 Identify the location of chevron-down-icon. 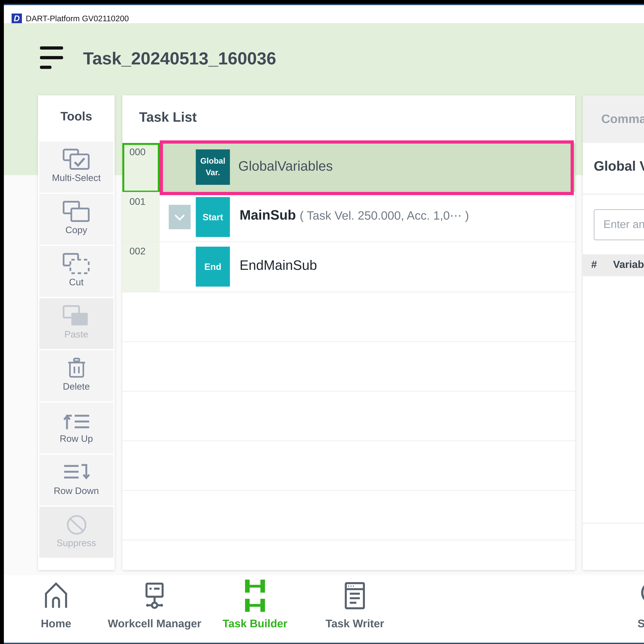
(180, 217).